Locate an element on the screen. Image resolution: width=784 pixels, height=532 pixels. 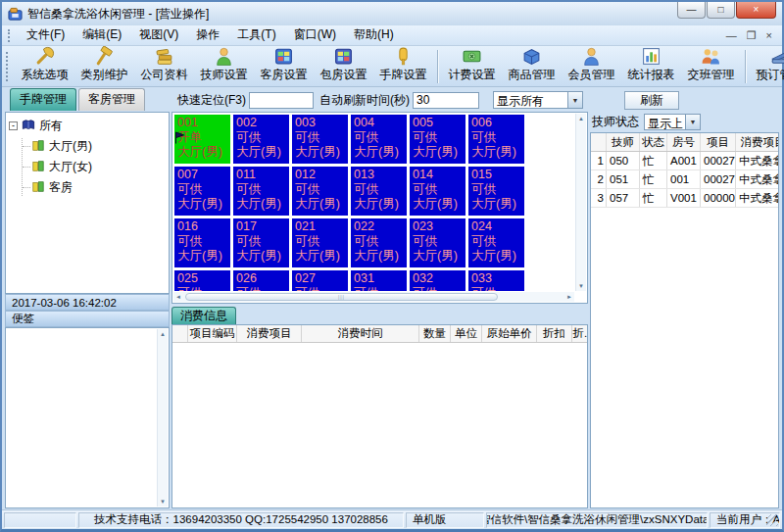
room-tile-006: 006可供大厅(男) is located at coordinates (496, 139).